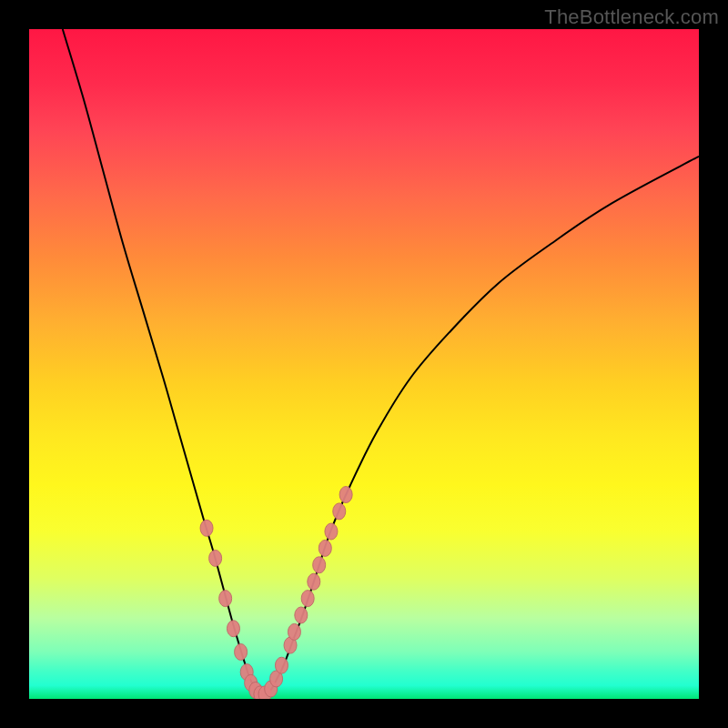 This screenshot has width=728, height=728. What do you see at coordinates (277, 593) in the screenshot?
I see `marker-group` at bounding box center [277, 593].